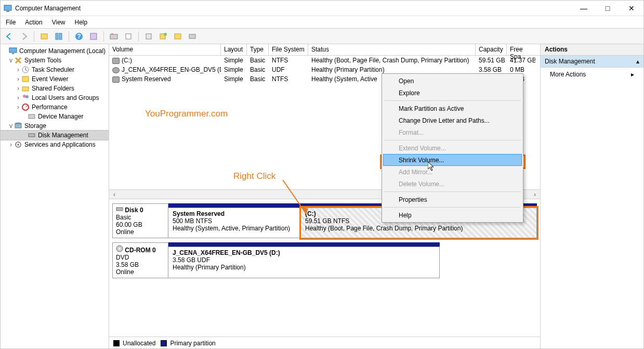  Describe the element at coordinates (324, 260) in the screenshot. I see `cdrom-0-row: CD-ROM 0 DVD 3.58 GB Online J_CENA_X64FR…` at that location.